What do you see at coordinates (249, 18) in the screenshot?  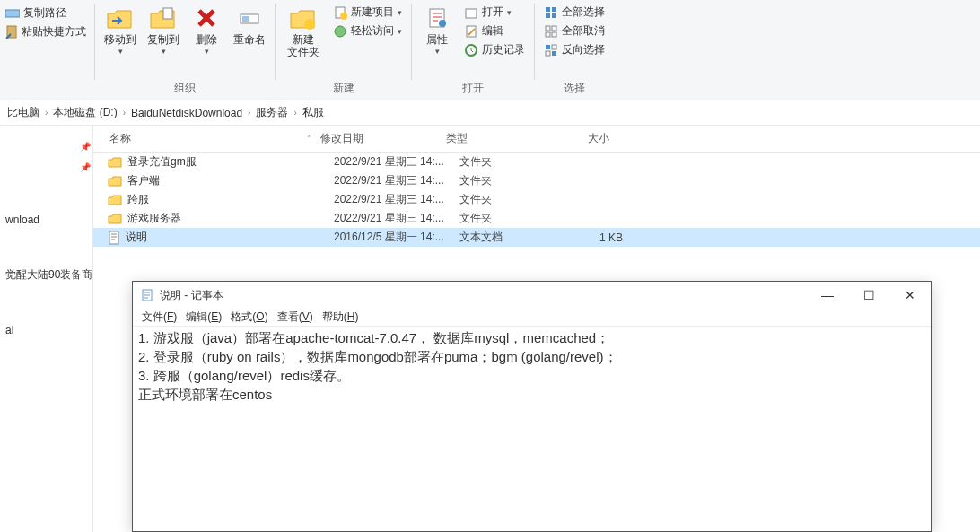 I see `rename-icon` at bounding box center [249, 18].